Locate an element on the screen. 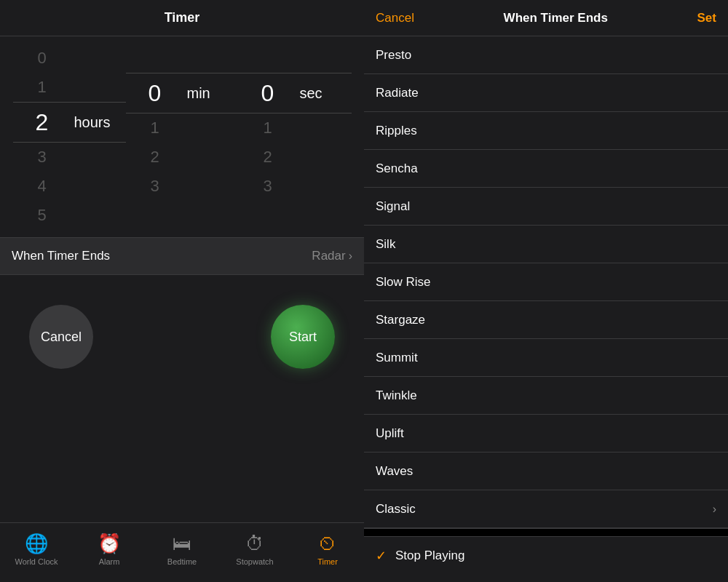  timer-title: Timer is located at coordinates (182, 17).